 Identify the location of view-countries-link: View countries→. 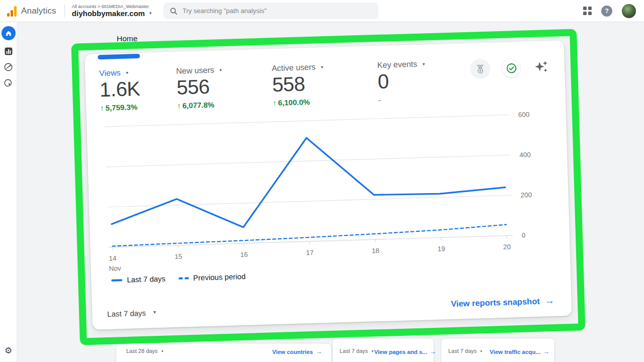
(297, 352).